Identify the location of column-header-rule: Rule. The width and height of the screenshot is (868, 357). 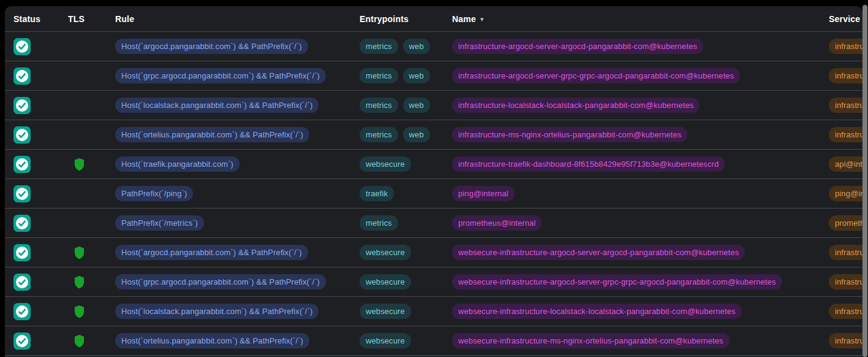
(238, 19).